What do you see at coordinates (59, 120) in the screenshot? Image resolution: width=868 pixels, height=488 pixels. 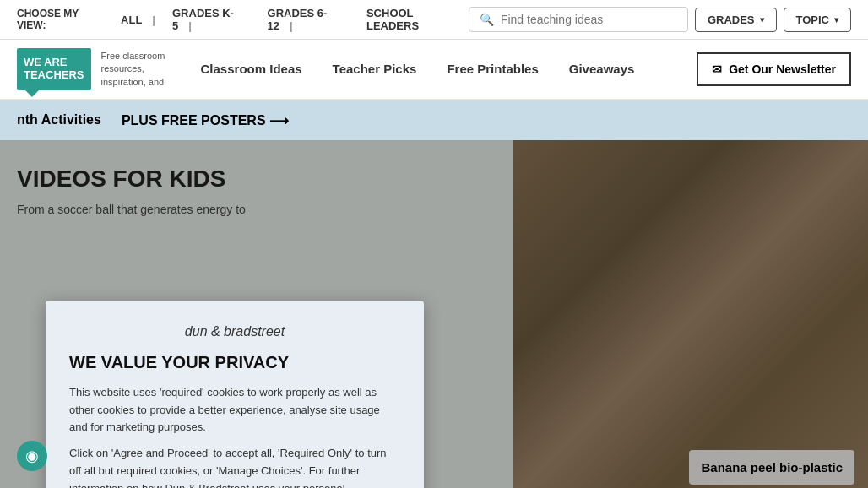 I see `activity-text: nth Activities` at bounding box center [59, 120].